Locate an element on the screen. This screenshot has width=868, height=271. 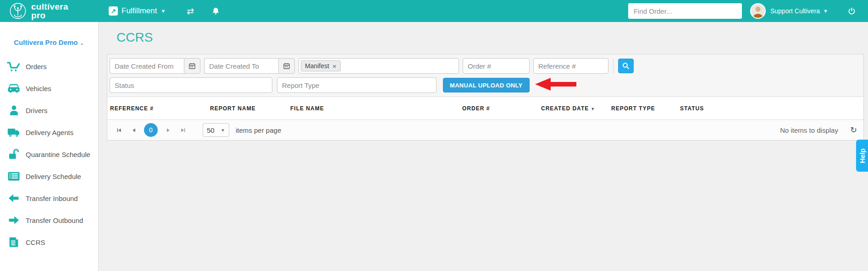
sidebar-item-label: Drivers is located at coordinates (37, 111).